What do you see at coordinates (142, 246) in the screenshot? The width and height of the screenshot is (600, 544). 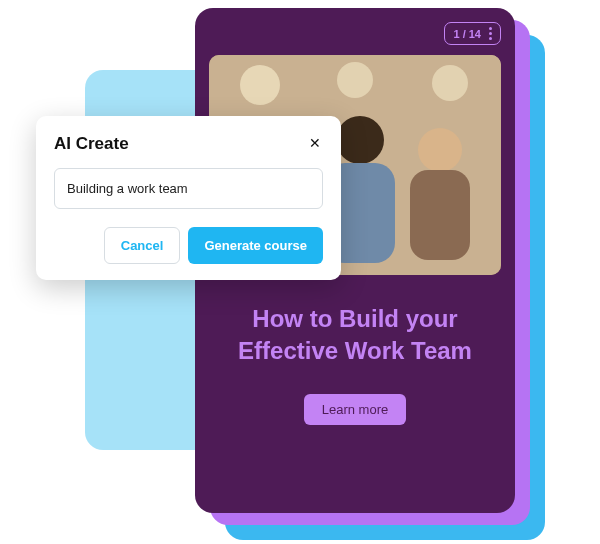 I see `cancel-button: Cancel` at bounding box center [142, 246].